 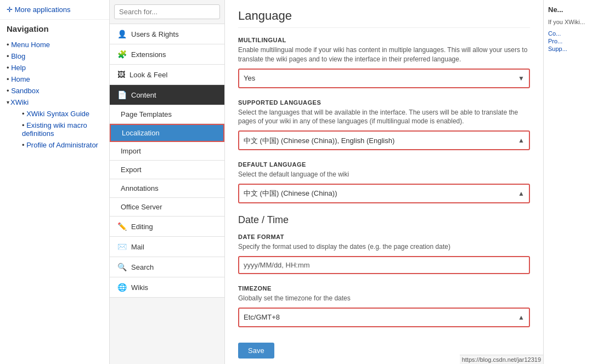 What do you see at coordinates (142, 227) in the screenshot?
I see `nav-item-editing-label: Editing` at bounding box center [142, 227].